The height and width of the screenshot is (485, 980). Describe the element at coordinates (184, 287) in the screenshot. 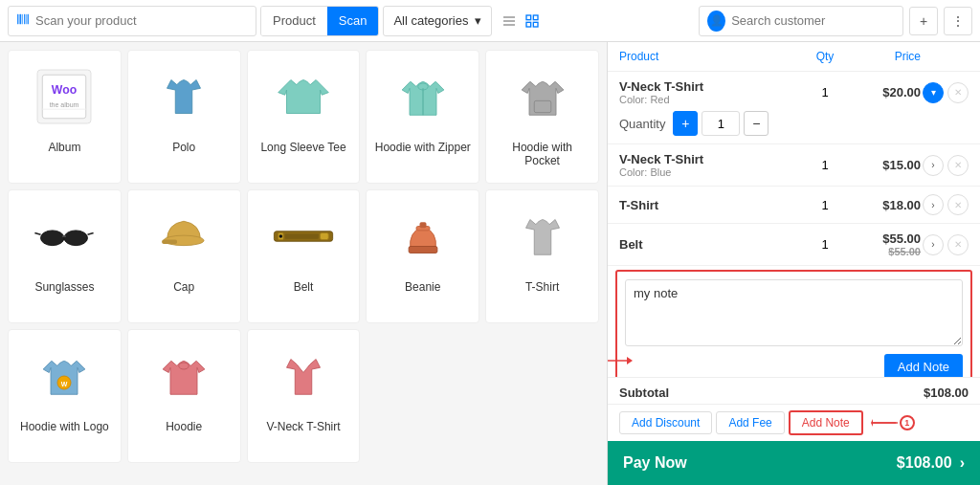

I see `product-name-cap: Cap` at that location.